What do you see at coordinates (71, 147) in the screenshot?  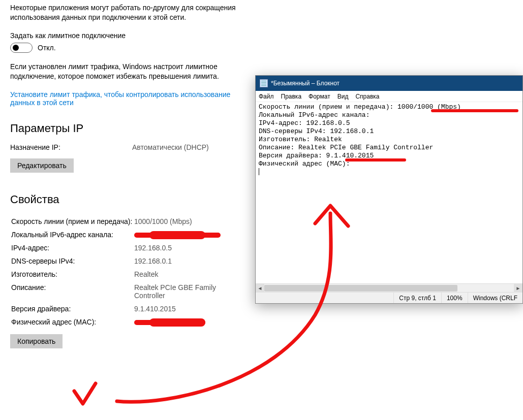 I see `ip-assign-label: Назначение IP:` at bounding box center [71, 147].